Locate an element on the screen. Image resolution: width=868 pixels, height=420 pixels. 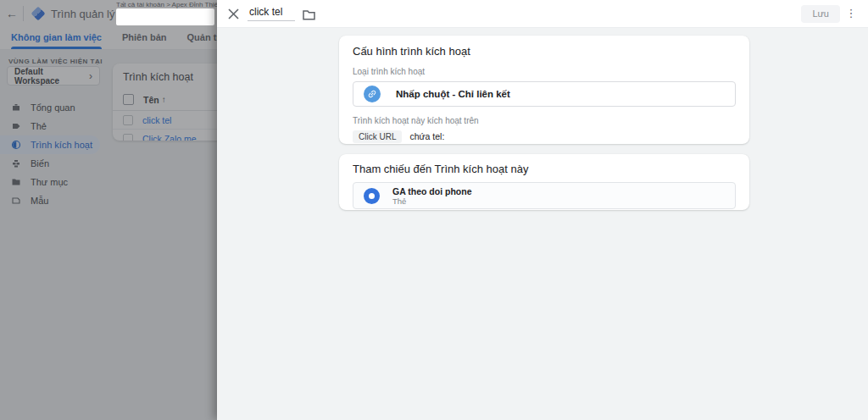
references-card: Tham chiếu đến Trình kích hoạt này GA th… is located at coordinates (544, 182).